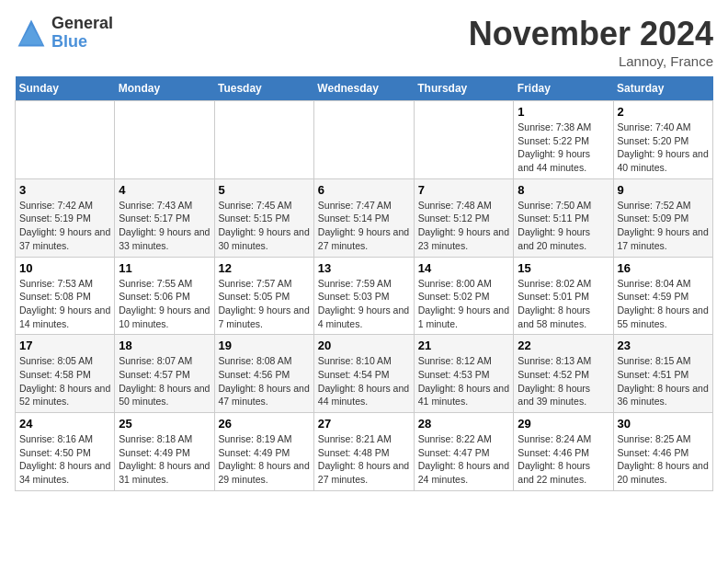 This screenshot has height=563, width=728. What do you see at coordinates (464, 381) in the screenshot?
I see `day-info: Sunrise: 8:12 AM Sunset: 4:53 PM Dayligh…` at bounding box center [464, 381].